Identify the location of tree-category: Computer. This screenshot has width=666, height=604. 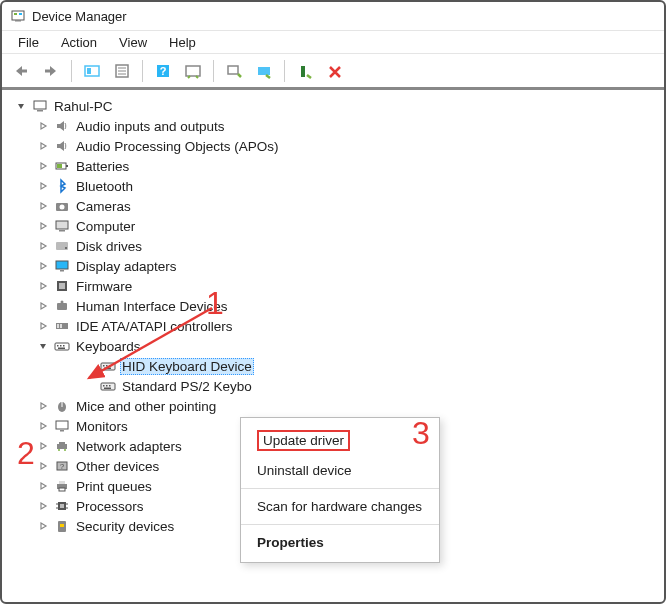
(333, 226).